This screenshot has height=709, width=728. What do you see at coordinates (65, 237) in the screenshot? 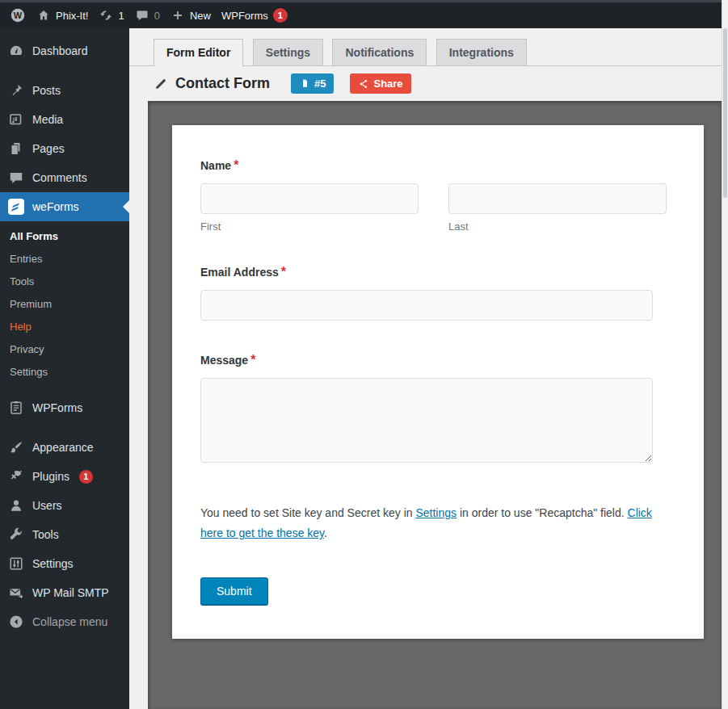
I see `submenu-item-all-forms: All Forms` at bounding box center [65, 237].